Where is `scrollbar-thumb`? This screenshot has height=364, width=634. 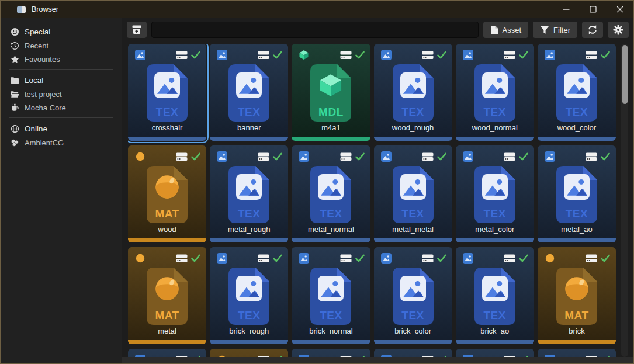
scrollbar-thumb is located at coordinates (625, 75).